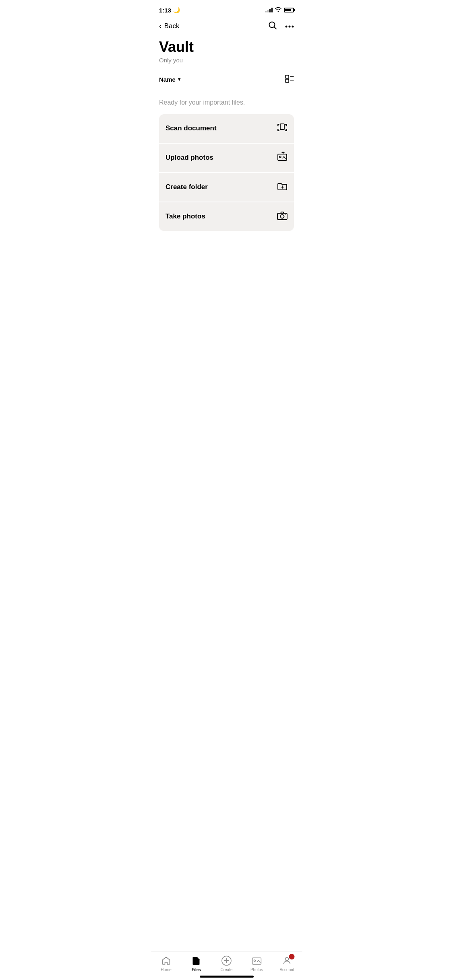 This screenshot has width=453, height=980. I want to click on nav-bar: ‹ Back, so click(226, 27).